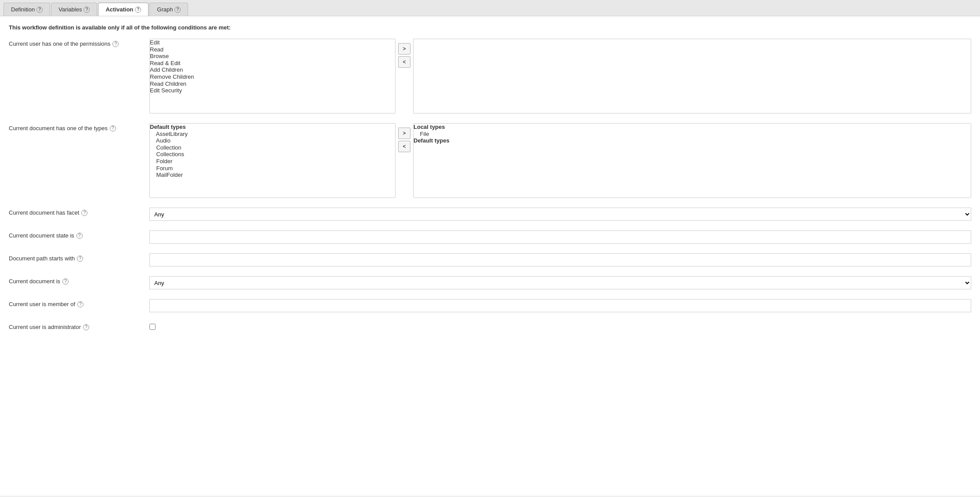 The height and width of the screenshot is (497, 980). Describe the element at coordinates (560, 306) in the screenshot. I see `user-member-input` at that location.